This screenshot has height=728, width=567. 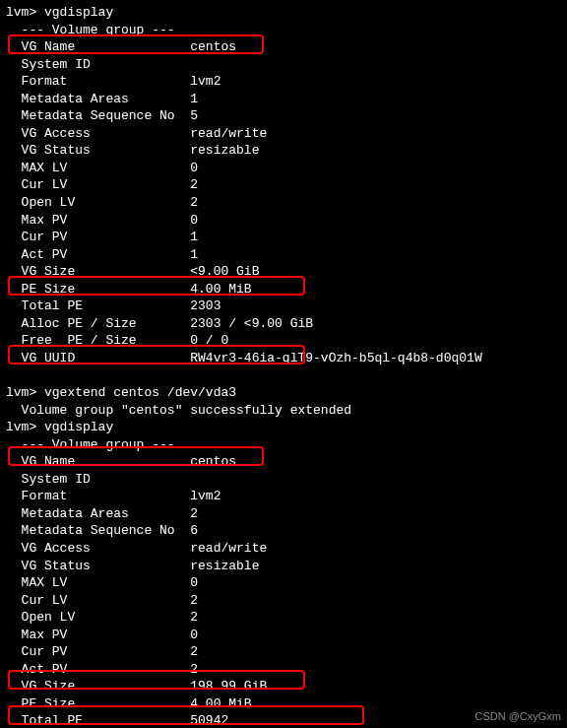 I want to click on field-pe-size: PE Size 4.00 MiB, so click(x=284, y=290).